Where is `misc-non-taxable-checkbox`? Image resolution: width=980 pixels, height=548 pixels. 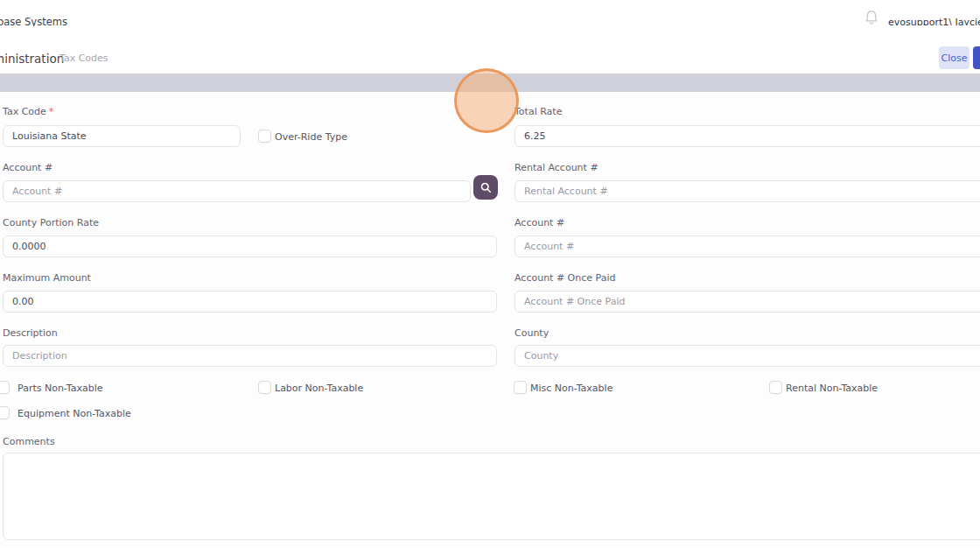
misc-non-taxable-checkbox is located at coordinates (520, 387).